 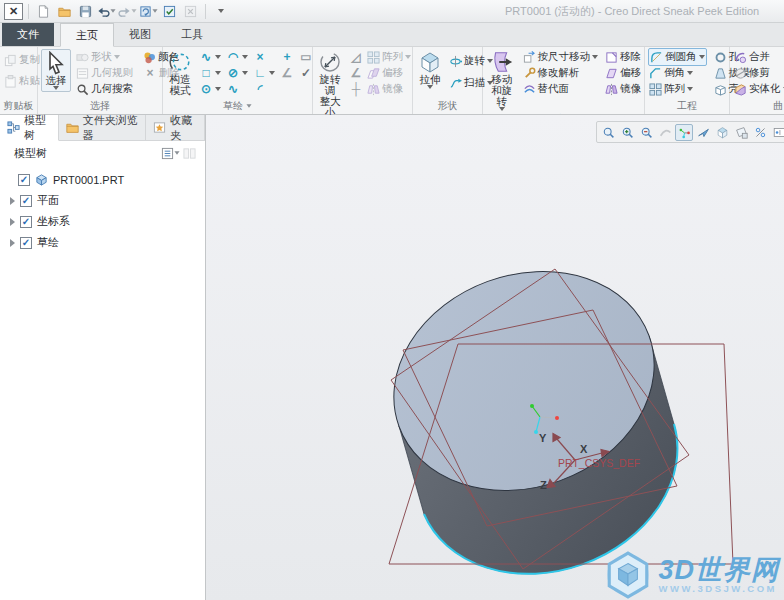 I want to click on saved-orientations-button, so click(x=722, y=132).